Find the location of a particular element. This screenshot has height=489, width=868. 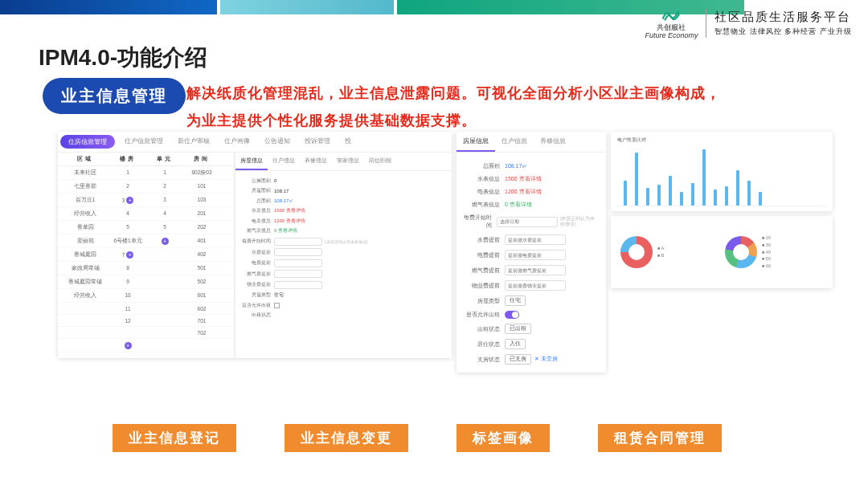

section-desc: 解决纸质化管理混乱，业主信息泄露问题。可视化全面分析小区业主画像构成，为业主提供… is located at coordinates (476, 107).